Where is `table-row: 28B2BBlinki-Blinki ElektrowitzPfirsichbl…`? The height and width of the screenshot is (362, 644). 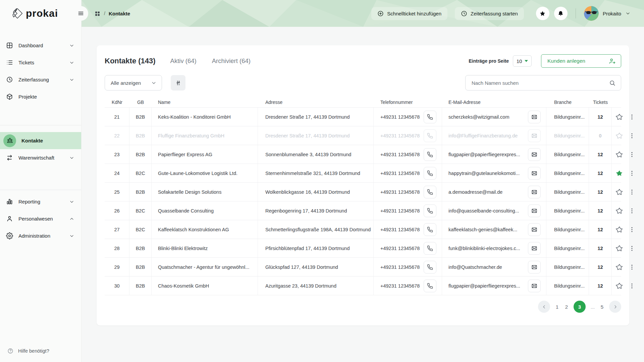
table-row: 28B2BBlinki-Blinki ElektrowitzPfirsichbl… is located at coordinates (363, 248).